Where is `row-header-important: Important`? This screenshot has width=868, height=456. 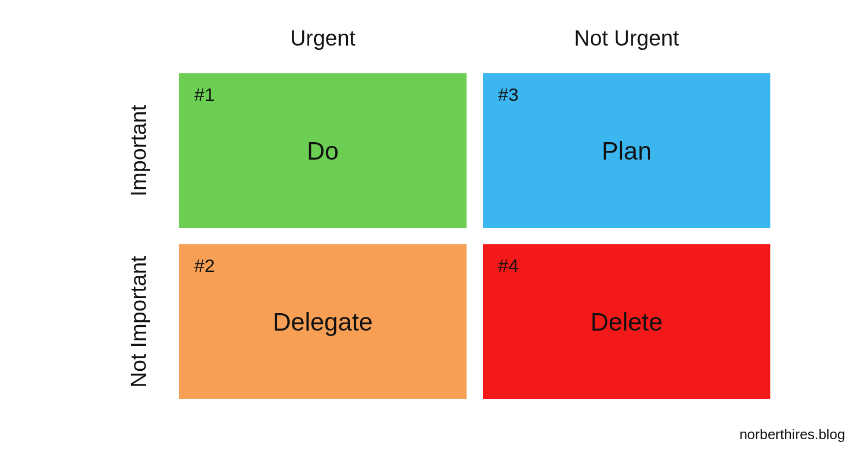
row-header-important: Important is located at coordinates (139, 151).